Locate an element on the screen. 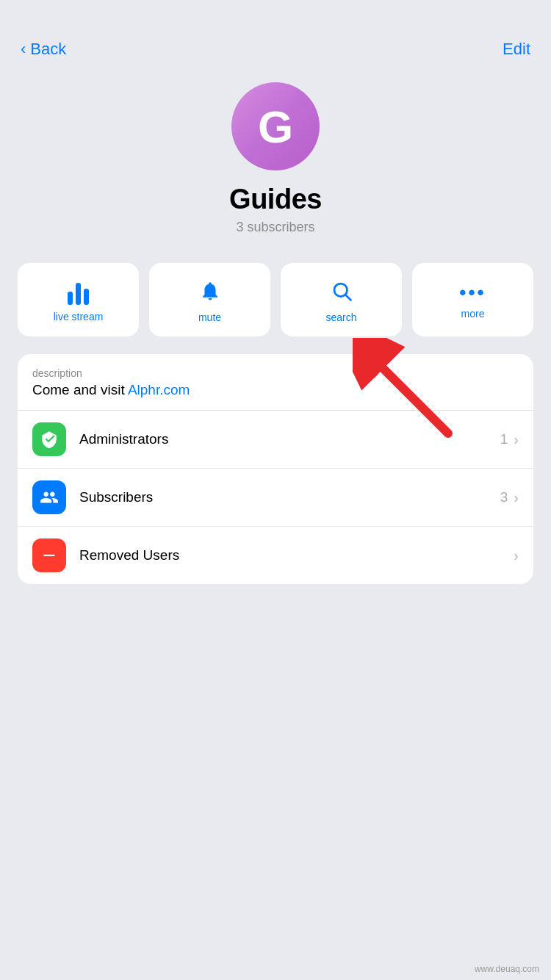 The image size is (551, 980). removed-users-chevron-area: › is located at coordinates (516, 555).